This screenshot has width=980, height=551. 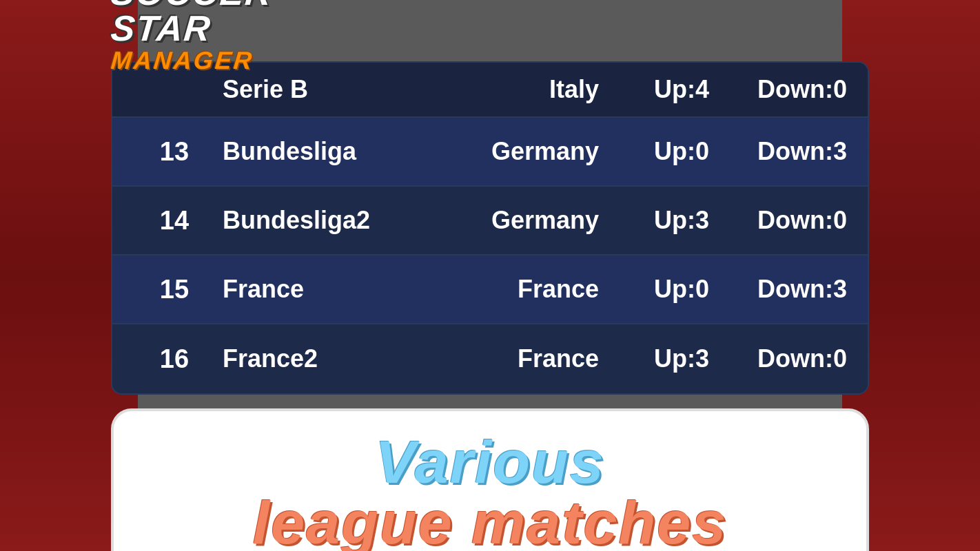 What do you see at coordinates (490, 152) in the screenshot?
I see `table-row: 13 Bundesliga Germany Up:0 Down:3` at bounding box center [490, 152].